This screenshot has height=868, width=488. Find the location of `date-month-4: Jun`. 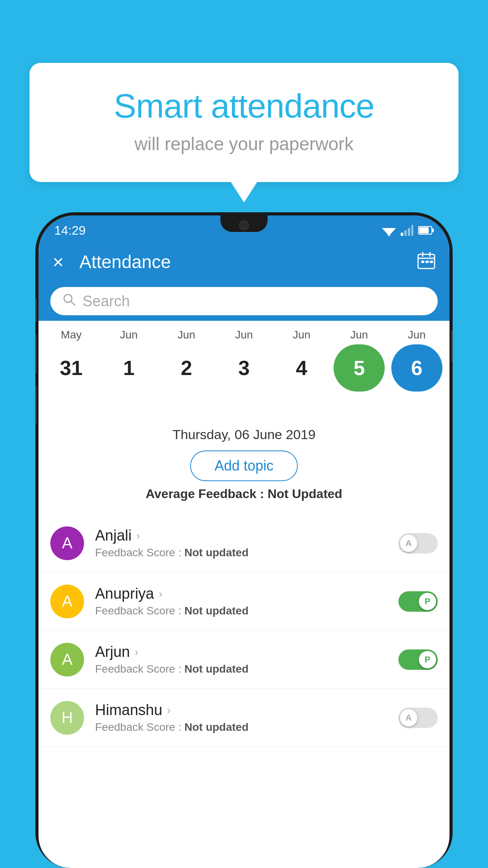

date-month-4: Jun is located at coordinates (302, 335).